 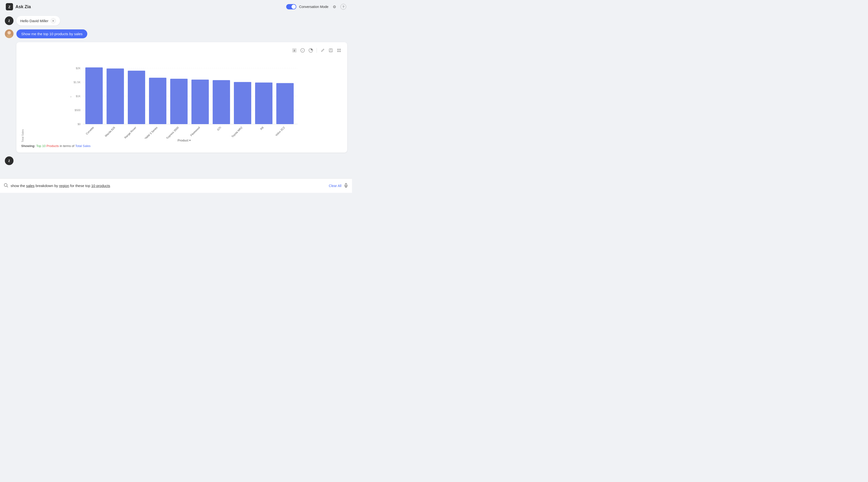 What do you see at coordinates (264, 103) in the screenshot?
I see `bar-r8` at bounding box center [264, 103].